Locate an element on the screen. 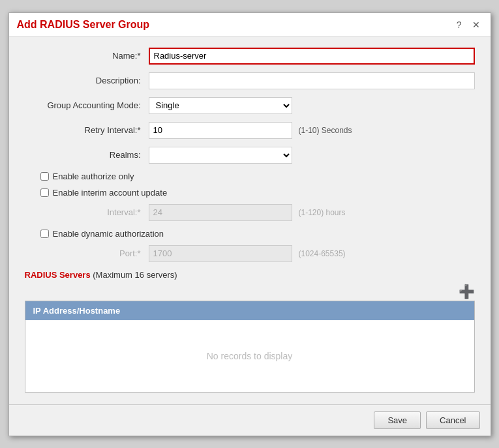 This screenshot has height=448, width=499. description-row: Description: is located at coordinates (250, 81).